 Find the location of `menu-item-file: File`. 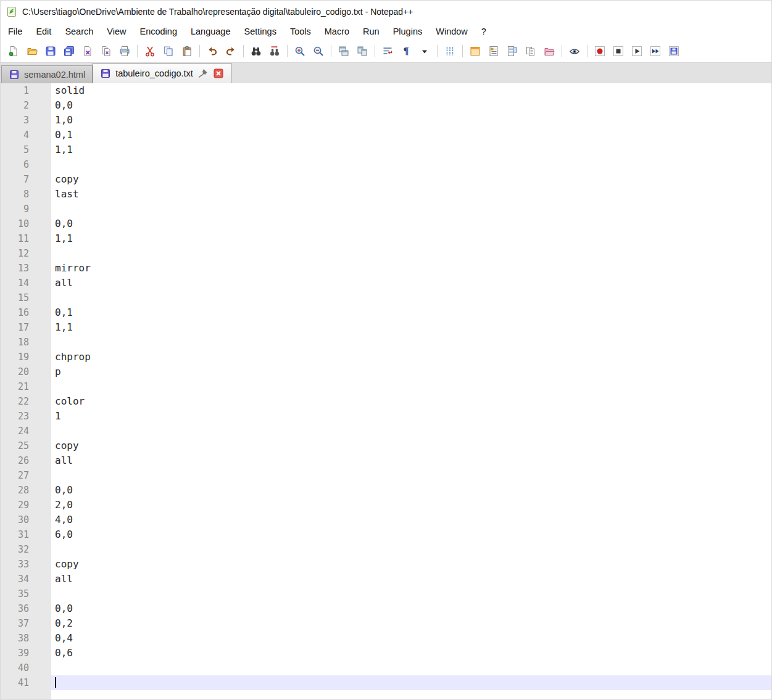

menu-item-file: File is located at coordinates (15, 31).